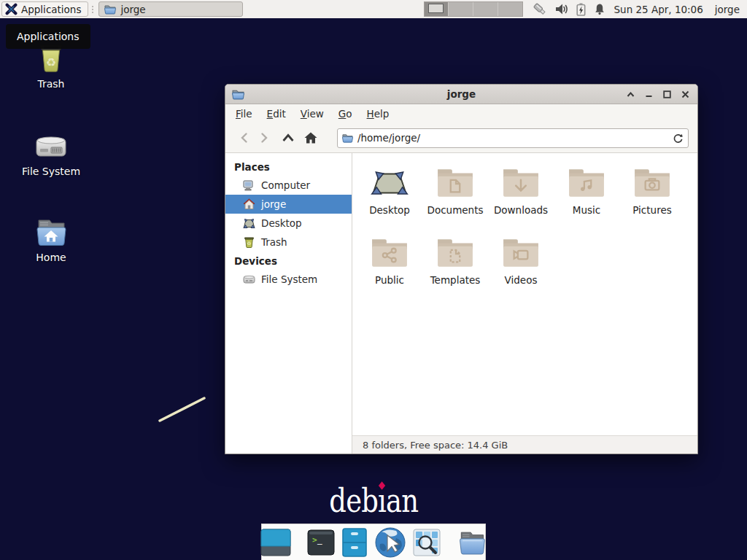 The image size is (747, 560). I want to click on system-tray, so click(569, 9).